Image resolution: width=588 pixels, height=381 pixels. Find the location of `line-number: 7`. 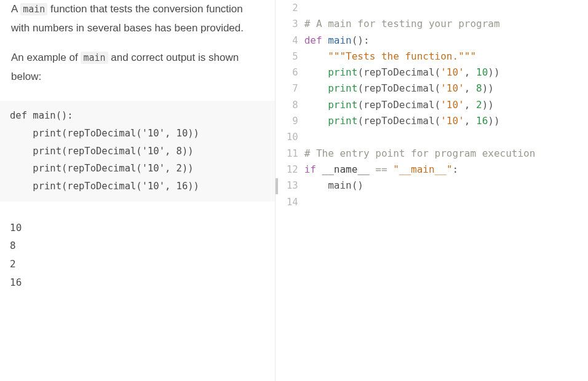

line-number: 7 is located at coordinates (293, 88).